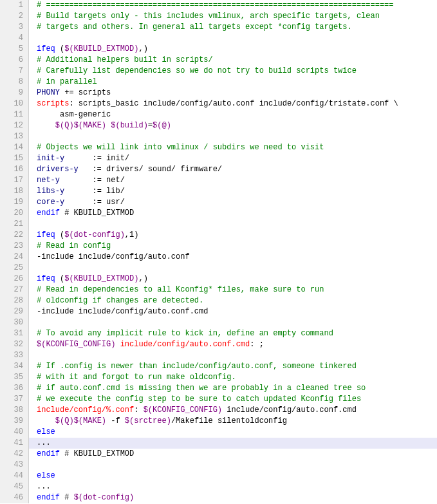 This screenshot has width=437, height=504. I want to click on code-content: # with it and forgot to run make oldconf…, so click(233, 377).